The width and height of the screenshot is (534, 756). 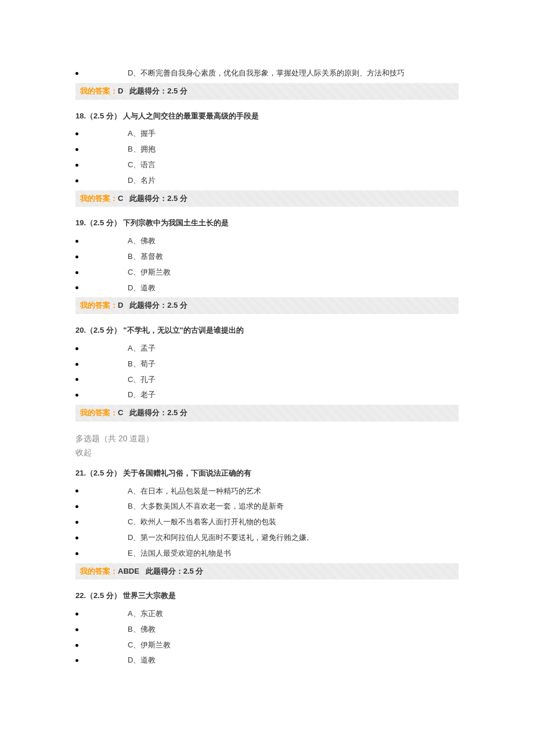 What do you see at coordinates (142, 242) in the screenshot?
I see `option-text: A、佛教` at bounding box center [142, 242].